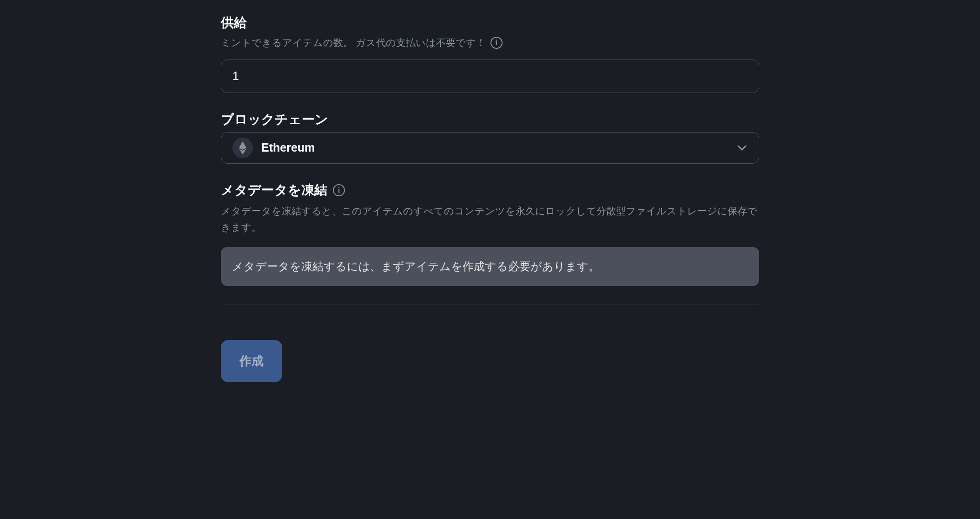  I want to click on create-button: 作成, so click(252, 361).